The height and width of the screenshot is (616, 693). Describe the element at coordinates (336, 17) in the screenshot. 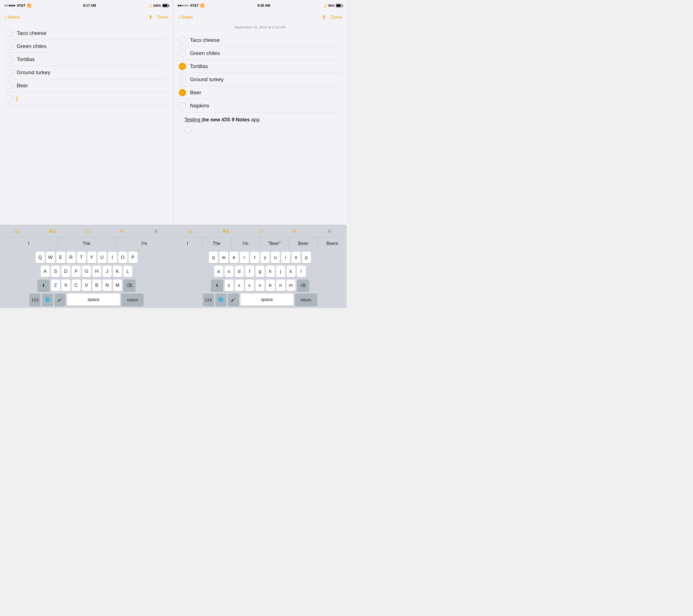

I see `right-done-button: Done` at that location.